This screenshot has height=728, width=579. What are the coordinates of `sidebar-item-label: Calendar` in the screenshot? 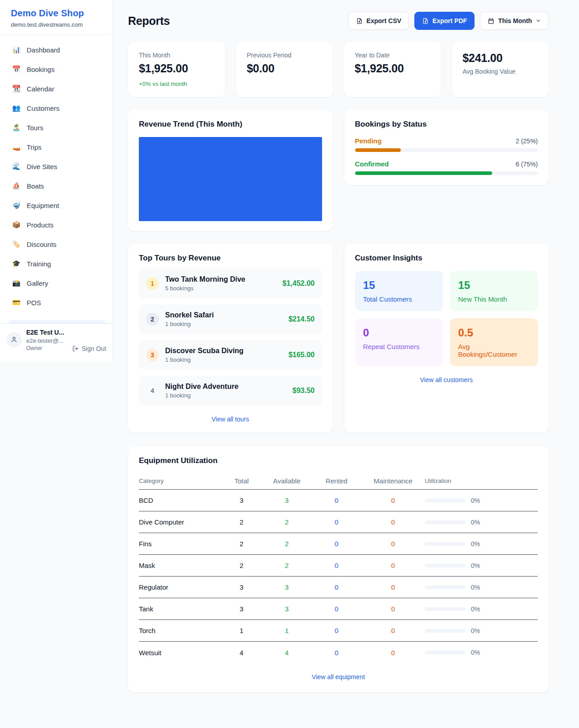 It's located at (41, 89).